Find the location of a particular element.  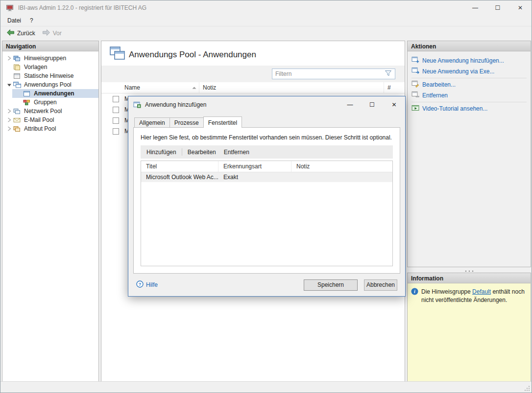

table-header: Name Notiz # is located at coordinates (253, 88).